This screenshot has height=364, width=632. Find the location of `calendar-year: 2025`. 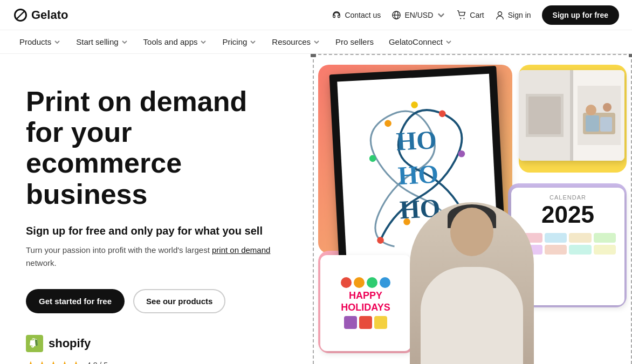

calendar-year: 2025 is located at coordinates (568, 215).